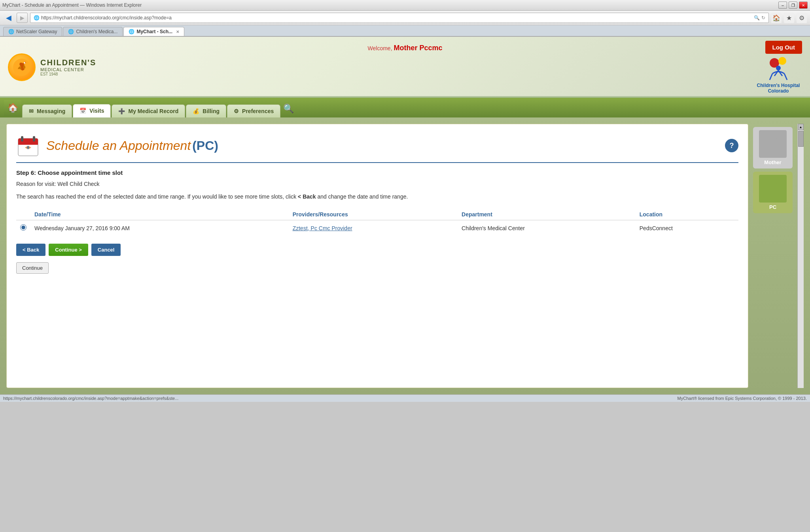 This screenshot has width=810, height=532. Describe the element at coordinates (377, 148) in the screenshot. I see `page-title-row: Schedule an Appointment (PC) ?` at that location.